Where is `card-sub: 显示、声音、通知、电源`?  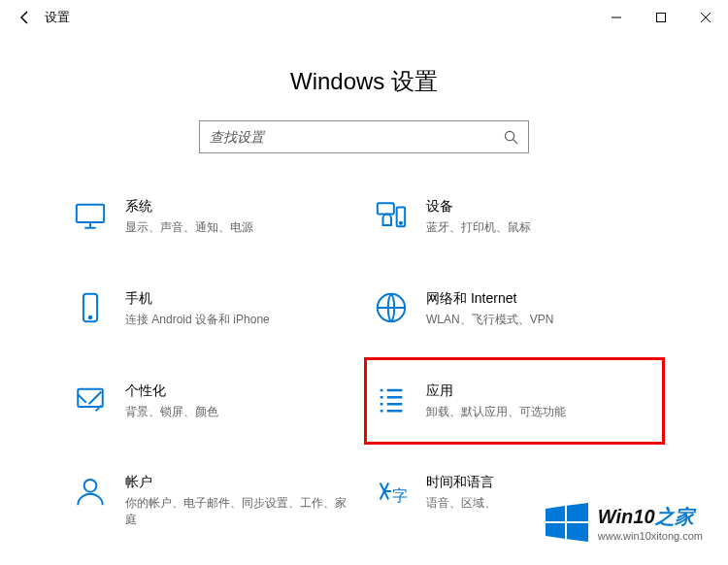
card-sub: 显示、声音、通知、电源 is located at coordinates (240, 227).